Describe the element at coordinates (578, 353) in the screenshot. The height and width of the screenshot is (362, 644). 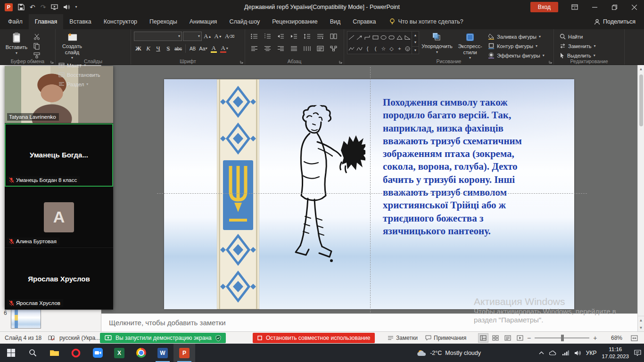
I see `volume-icon` at that location.